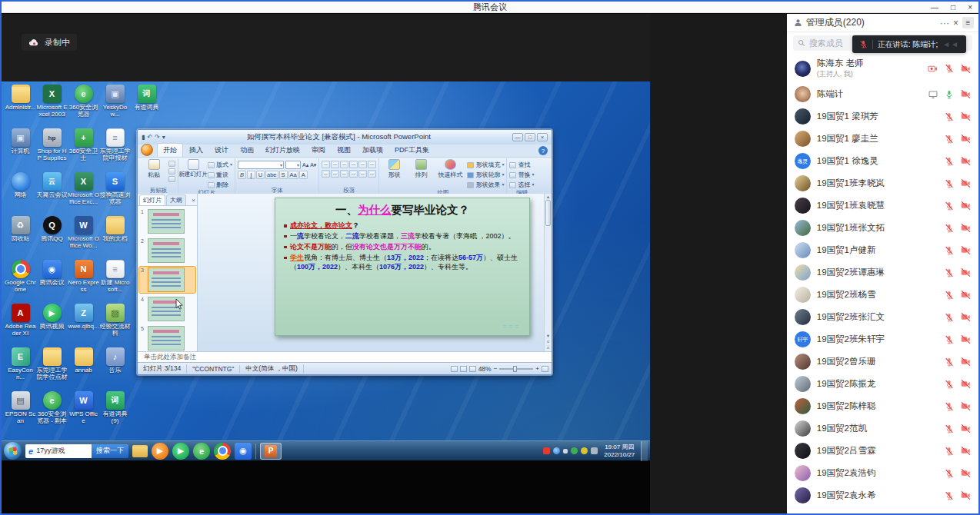  What do you see at coordinates (883, 68) in the screenshot?
I see `member-row: 陈海东 老师 (主持人, 我)` at bounding box center [883, 68].